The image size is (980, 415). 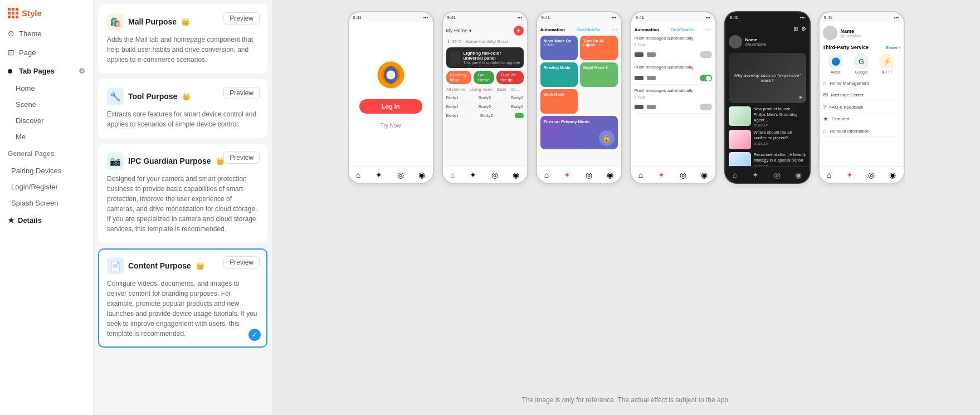 What do you see at coordinates (861, 107) in the screenshot?
I see `menu-faq: ? FAQ & Feedback` at bounding box center [861, 107].